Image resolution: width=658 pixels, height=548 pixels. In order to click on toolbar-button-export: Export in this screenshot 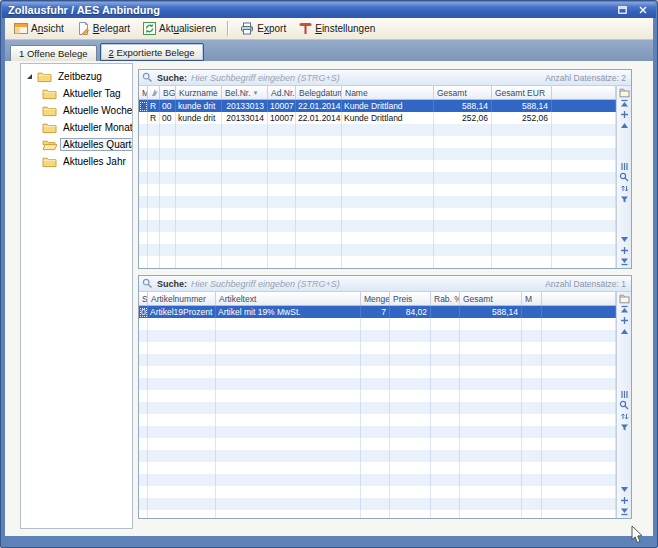, I will do `click(263, 29)`.